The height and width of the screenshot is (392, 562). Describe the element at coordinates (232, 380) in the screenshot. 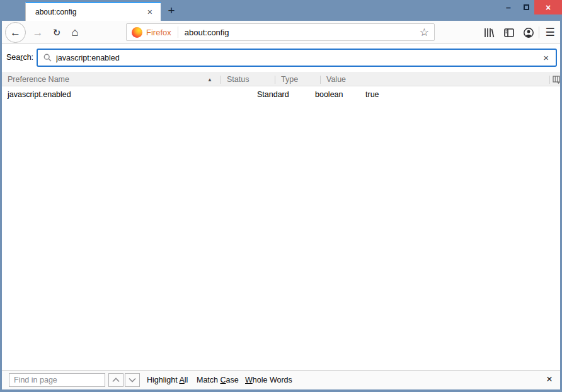

I see `match-case-post: ase` at that location.